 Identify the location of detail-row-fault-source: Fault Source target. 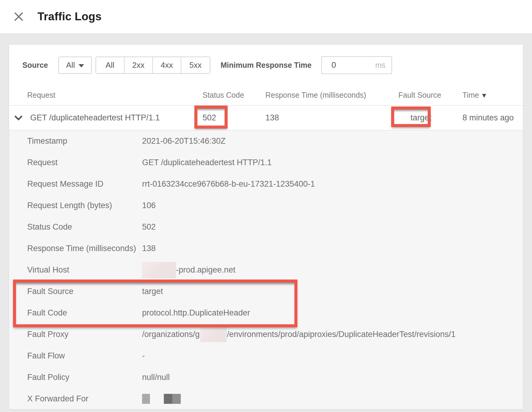
(266, 292).